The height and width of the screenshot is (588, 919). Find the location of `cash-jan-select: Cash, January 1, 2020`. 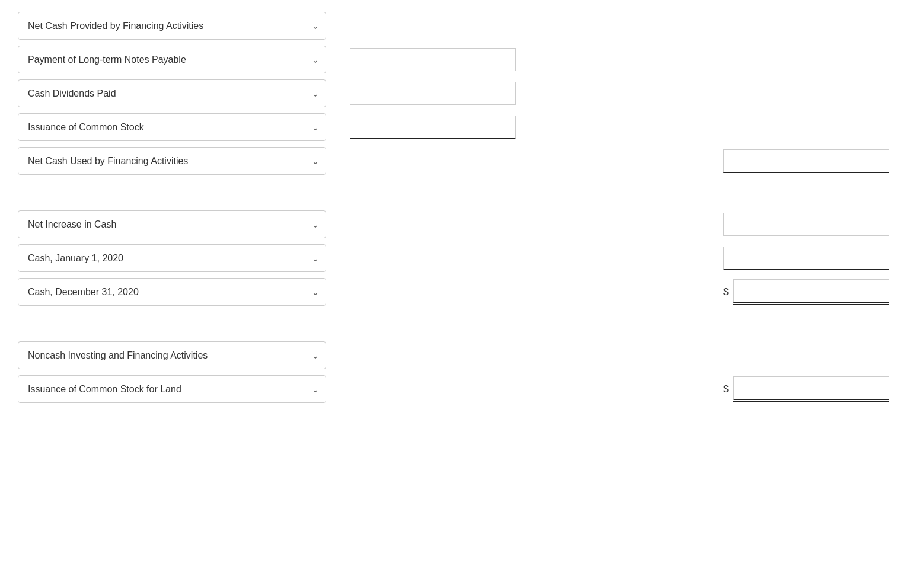

cash-jan-select: Cash, January 1, 2020 is located at coordinates (172, 258).